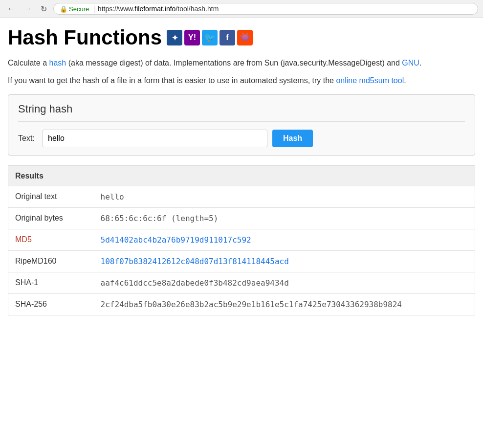 The image size is (483, 448). Describe the element at coordinates (242, 125) in the screenshot. I see `string-hash-box: String hash Text: Hash` at that location.